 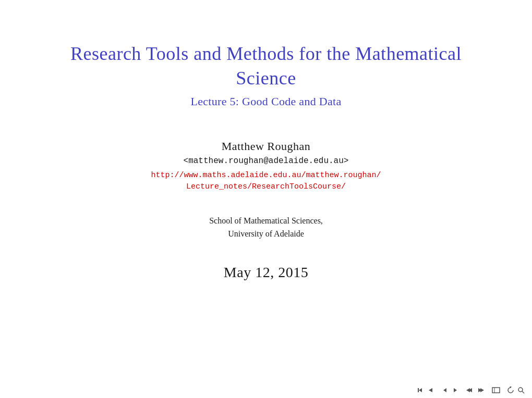 What do you see at coordinates (266, 54) in the screenshot?
I see `title-line1: Research Tools and Methods for the Mathe…` at bounding box center [266, 54].